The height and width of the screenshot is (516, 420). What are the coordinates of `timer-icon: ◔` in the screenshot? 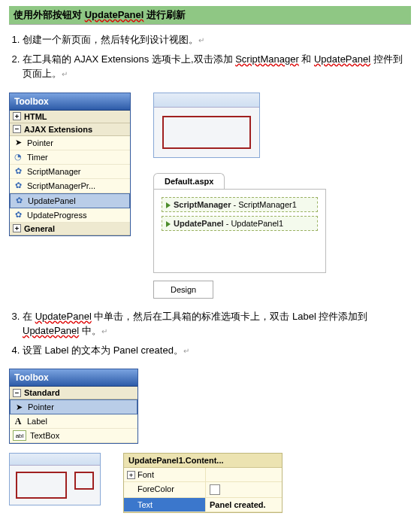 It's located at (18, 157).